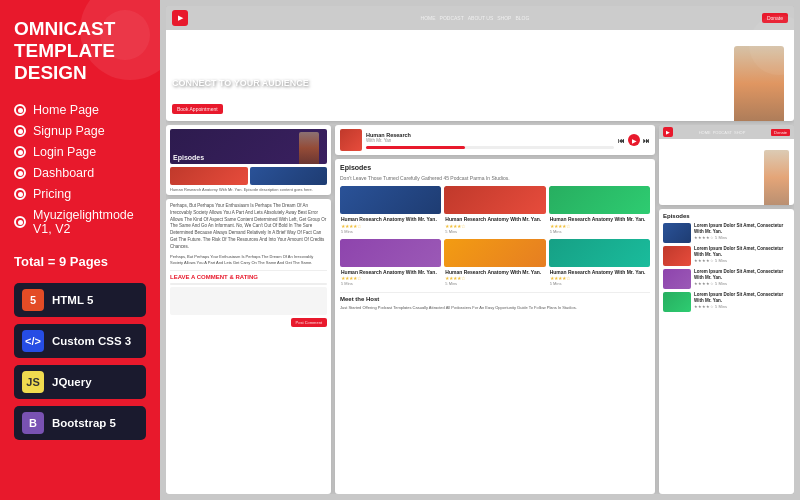 The image size is (800, 500). What do you see at coordinates (600, 211) in the screenshot?
I see `episode-item-3: Human Research Anatomy With Mr. Yan. ★★★…` at bounding box center [600, 211].